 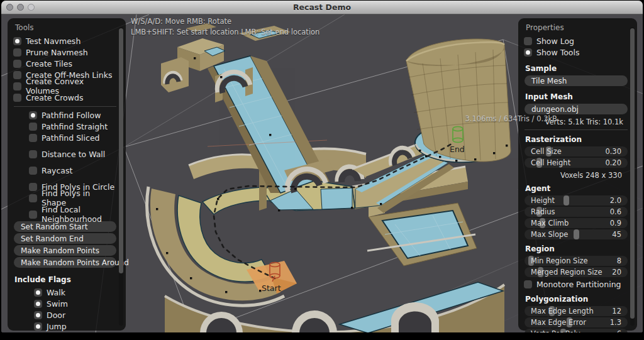 What do you see at coordinates (56, 315) in the screenshot?
I see `flag-label: Door` at bounding box center [56, 315].